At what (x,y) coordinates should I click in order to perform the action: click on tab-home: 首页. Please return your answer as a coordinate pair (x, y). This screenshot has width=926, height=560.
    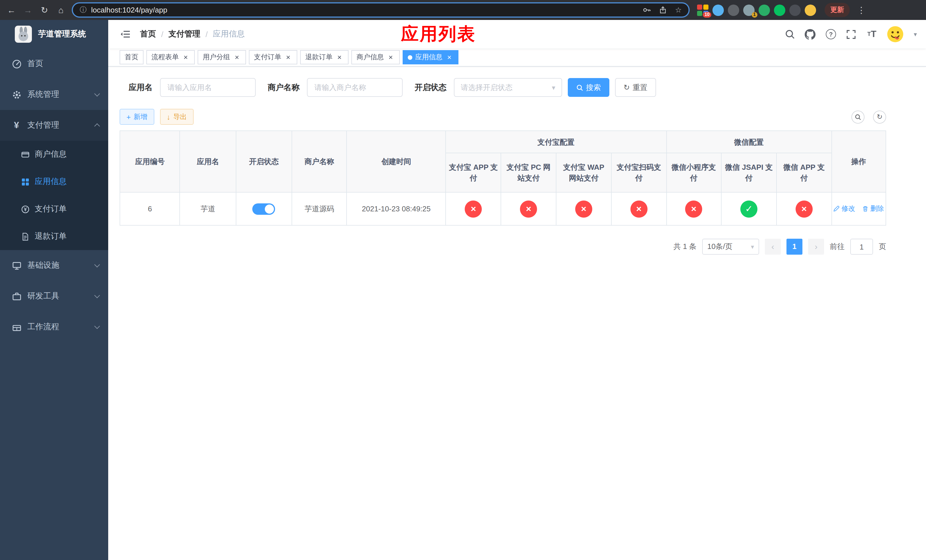
    Looking at the image, I should click on (132, 57).